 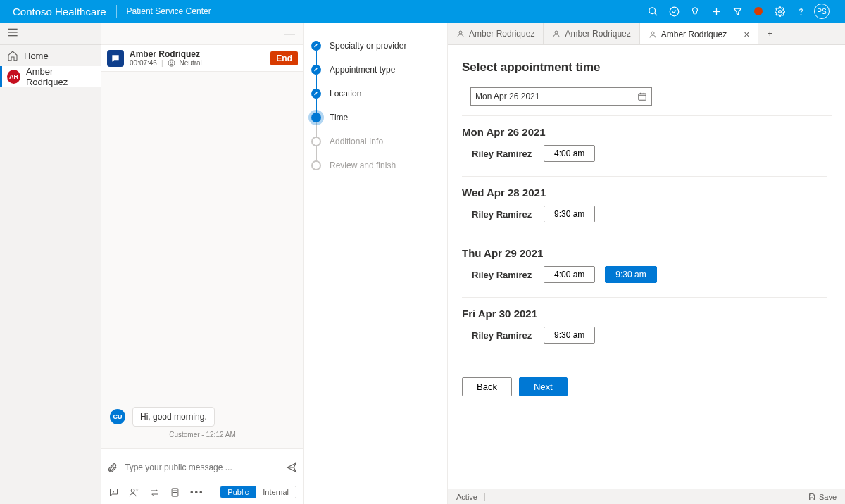 I want to click on add-icon, so click(x=716, y=11).